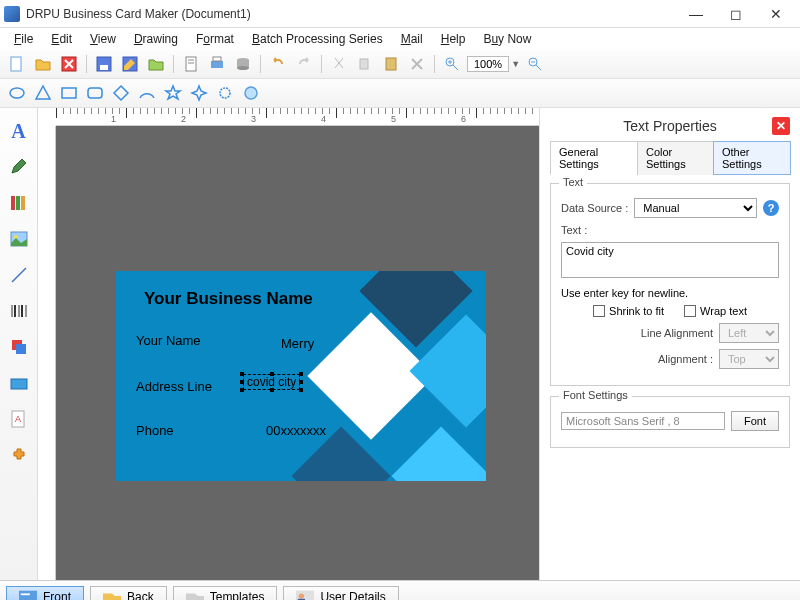 The image size is (800, 600). What do you see at coordinates (174, 386) in the screenshot?
I see `card-address-label: Address Line` at bounding box center [174, 386].